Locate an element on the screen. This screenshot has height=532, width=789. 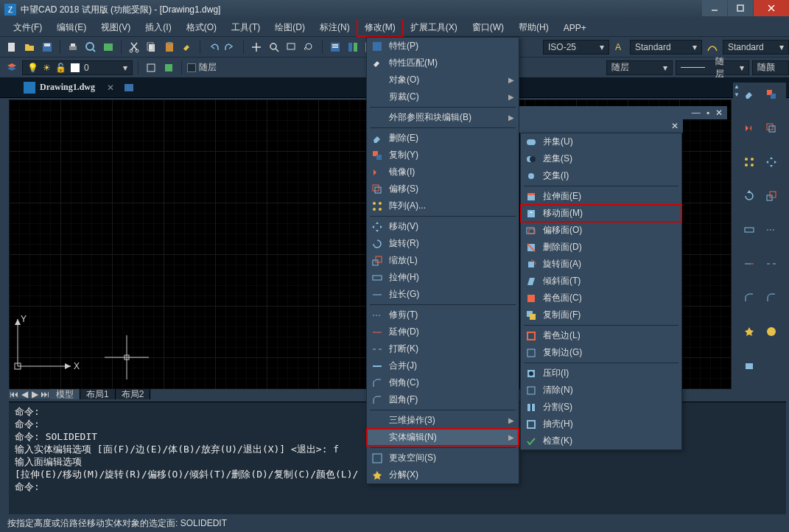
layout-tab: 模型 is located at coordinates (65, 394).